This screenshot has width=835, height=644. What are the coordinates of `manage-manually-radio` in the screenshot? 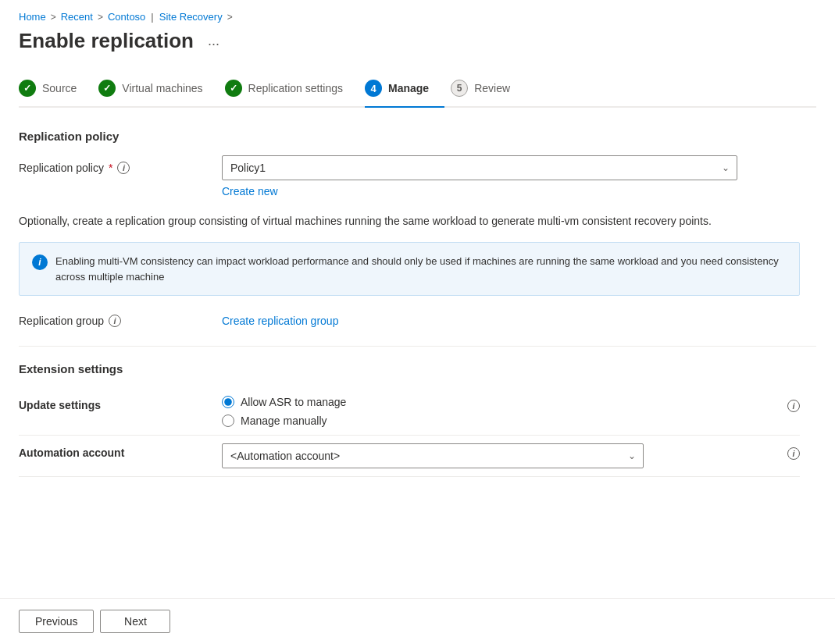 It's located at (228, 421).